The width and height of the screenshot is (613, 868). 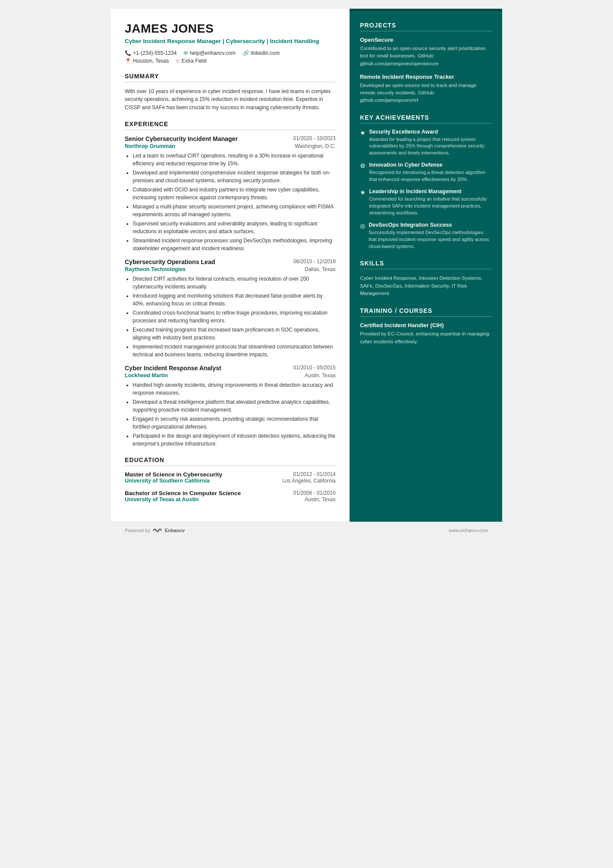 What do you see at coordinates (426, 334) in the screenshot?
I see `training-1: Certified Incident Handler (CIH) Provide…` at bounding box center [426, 334].